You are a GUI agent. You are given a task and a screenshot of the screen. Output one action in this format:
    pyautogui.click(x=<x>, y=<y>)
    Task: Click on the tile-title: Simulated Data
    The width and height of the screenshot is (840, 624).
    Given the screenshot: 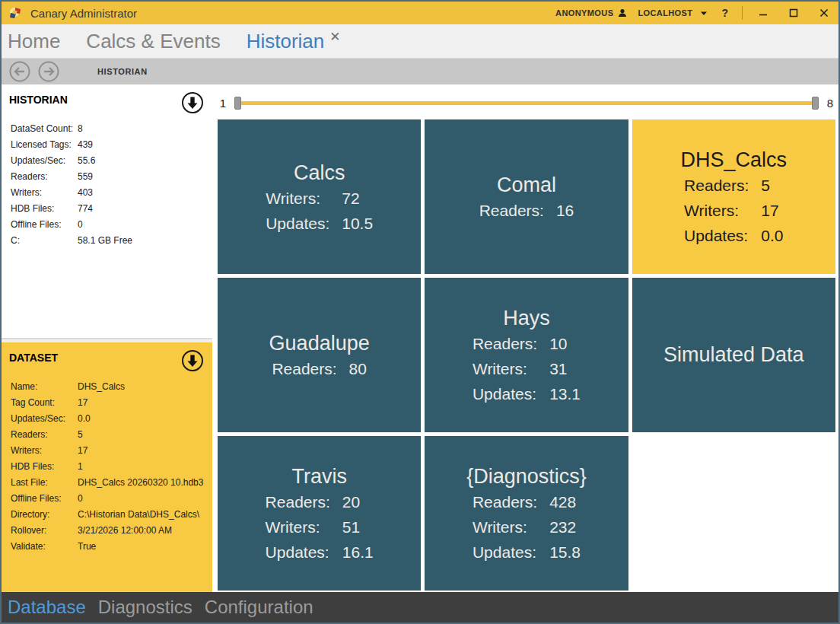 What is the action you would take?
    pyautogui.click(x=733, y=355)
    